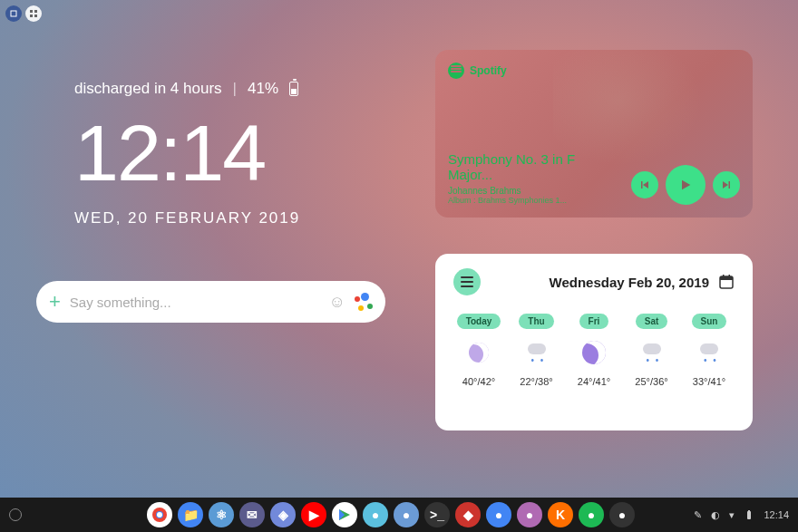 The width and height of the screenshot is (798, 532). What do you see at coordinates (594, 350) in the screenshot?
I see `forecast-row: Today40°/42°Thu22°/38°Fri24°/41°Sat25°/3…` at bounding box center [594, 350].